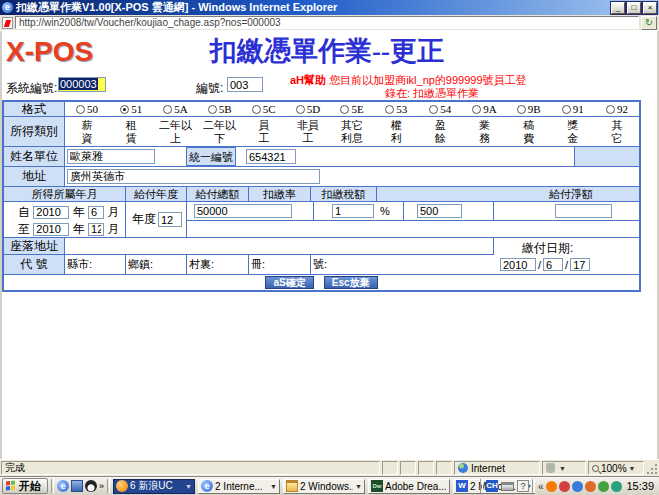  I want to click on to-month-input, so click(96, 230).